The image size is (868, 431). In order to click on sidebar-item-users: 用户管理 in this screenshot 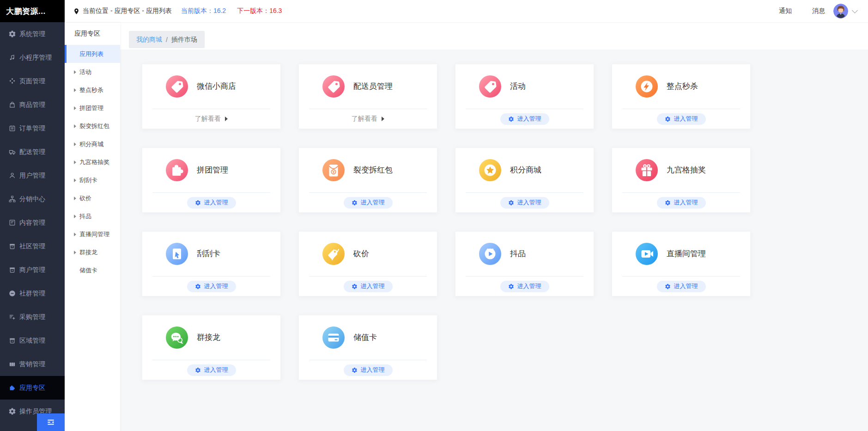, I will do `click(32, 176)`.